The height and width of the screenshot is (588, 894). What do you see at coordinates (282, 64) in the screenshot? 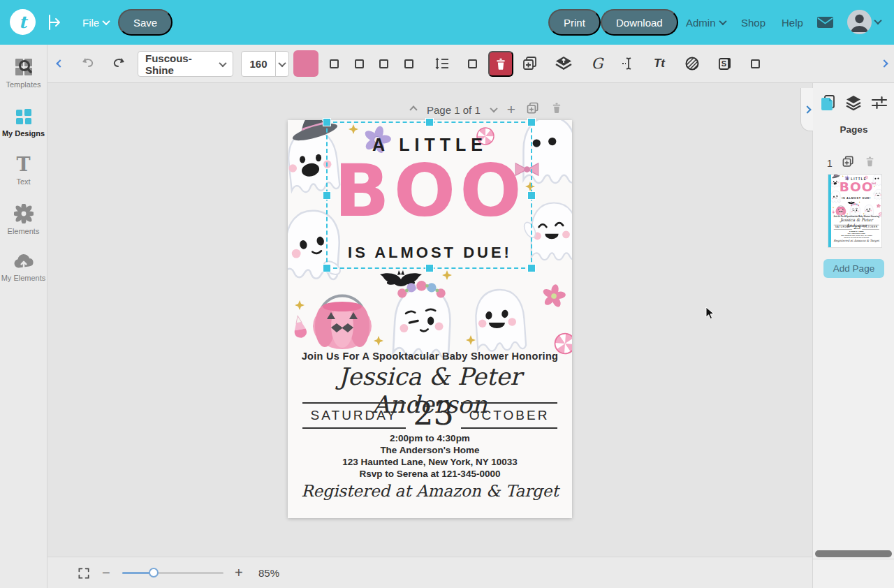
I see `font-size-dropdown` at bounding box center [282, 64].